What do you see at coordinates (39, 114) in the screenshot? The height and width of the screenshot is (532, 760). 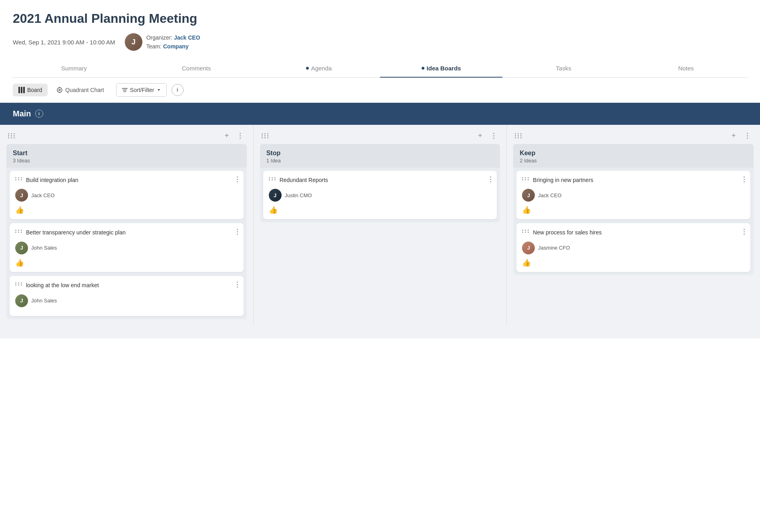 I see `board-info-button: i` at bounding box center [39, 114].